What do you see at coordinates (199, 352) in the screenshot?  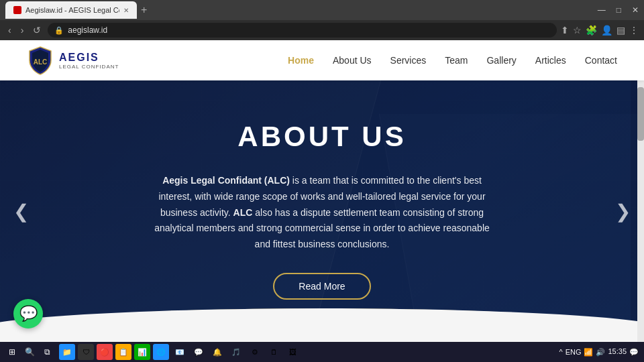 I see `taskbar-app-6: 💬` at bounding box center [199, 352].